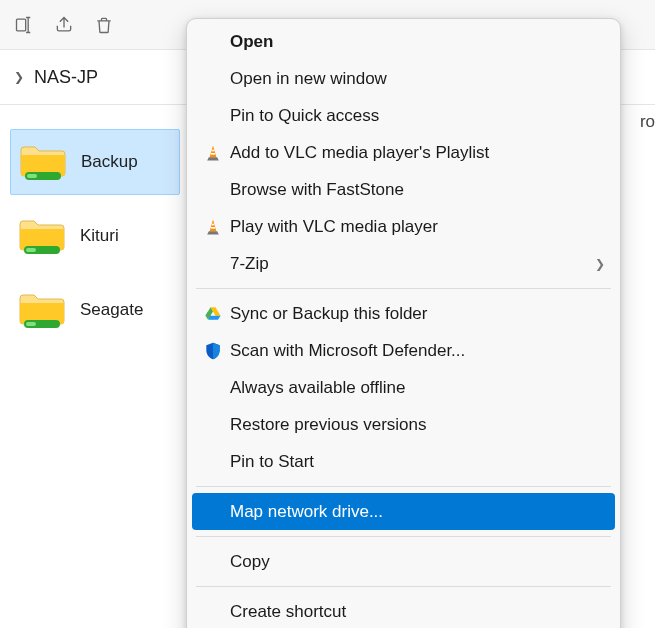 The height and width of the screenshot is (628, 655). I want to click on menu-item-map-drive: Map network drive..., so click(404, 512).